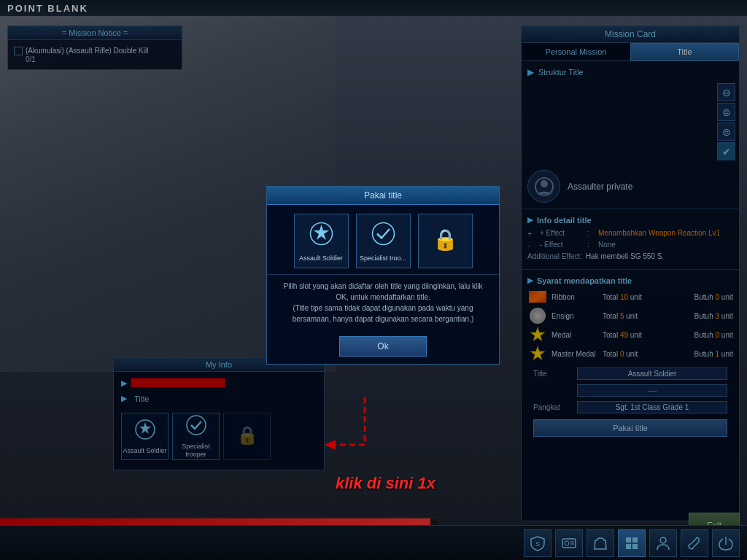 The width and height of the screenshot is (747, 560). Describe the element at coordinates (384, 286) in the screenshot. I see `modal-desc1: Pilih slot yang akan didaftar oleh title…` at that location.